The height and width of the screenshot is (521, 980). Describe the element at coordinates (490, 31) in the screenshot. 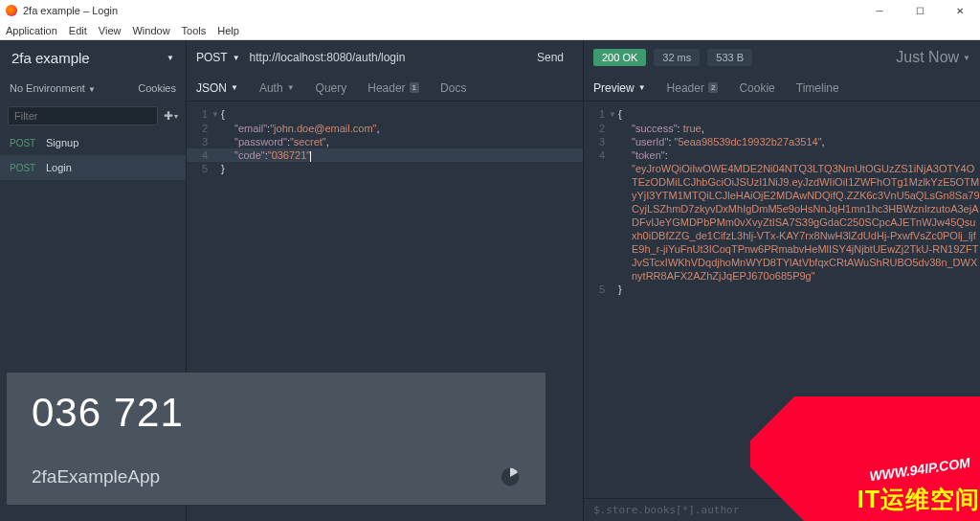

I see `menu-bar: Application Edit View Window Tools Help` at that location.